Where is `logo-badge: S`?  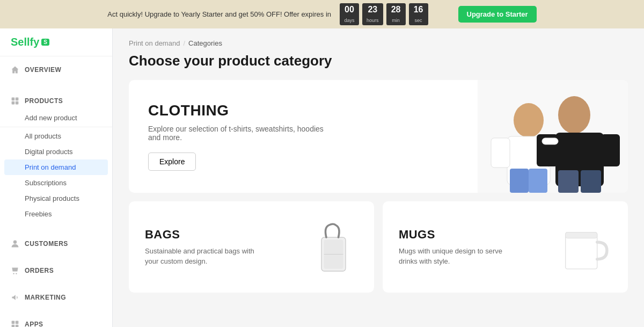 logo-badge: S is located at coordinates (45, 42).